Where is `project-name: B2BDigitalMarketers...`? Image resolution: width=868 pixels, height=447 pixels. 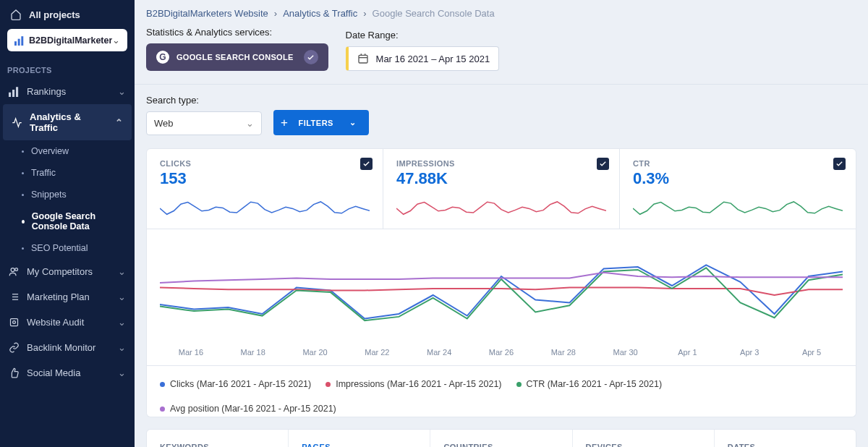
project-name: B2BDigitalMarketers... is located at coordinates (71, 41).